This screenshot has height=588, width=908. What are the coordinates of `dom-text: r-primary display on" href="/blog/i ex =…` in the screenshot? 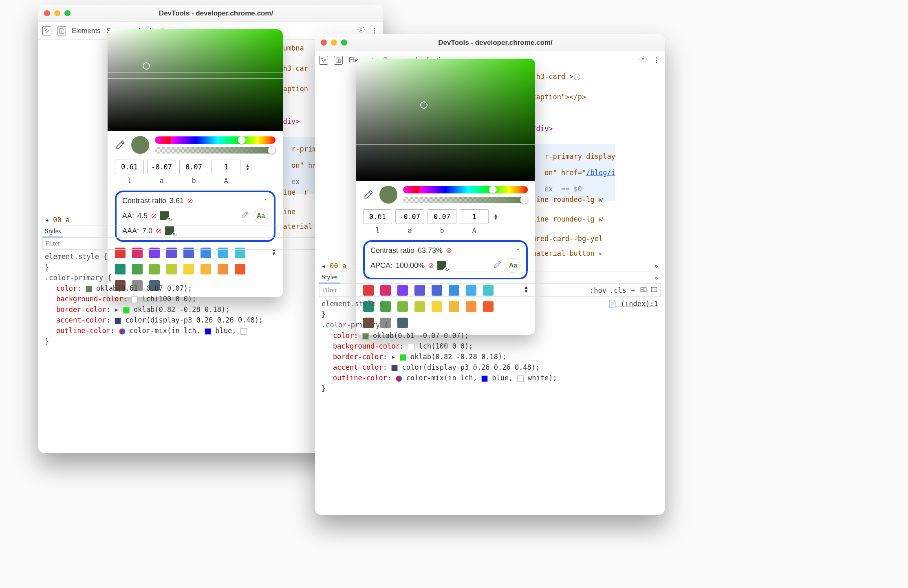 It's located at (571, 173).